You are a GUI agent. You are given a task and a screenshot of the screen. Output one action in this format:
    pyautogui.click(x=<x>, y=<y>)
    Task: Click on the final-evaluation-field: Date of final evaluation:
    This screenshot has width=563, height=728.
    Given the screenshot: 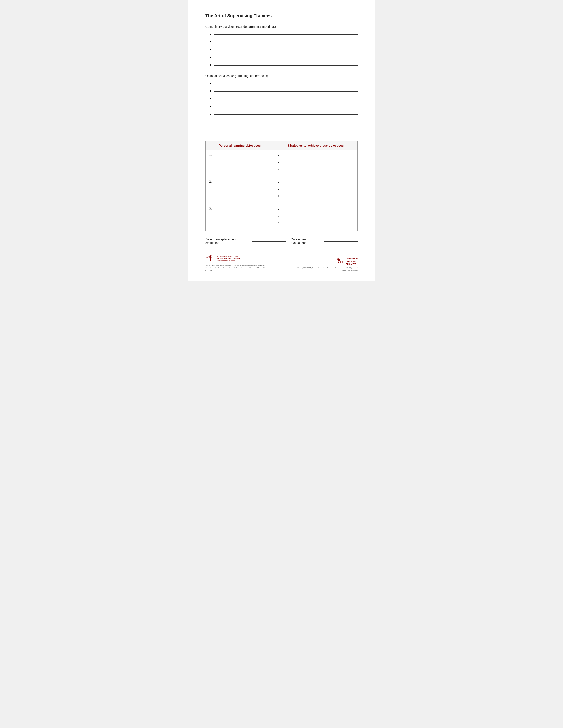 What is the action you would take?
    pyautogui.click(x=324, y=241)
    